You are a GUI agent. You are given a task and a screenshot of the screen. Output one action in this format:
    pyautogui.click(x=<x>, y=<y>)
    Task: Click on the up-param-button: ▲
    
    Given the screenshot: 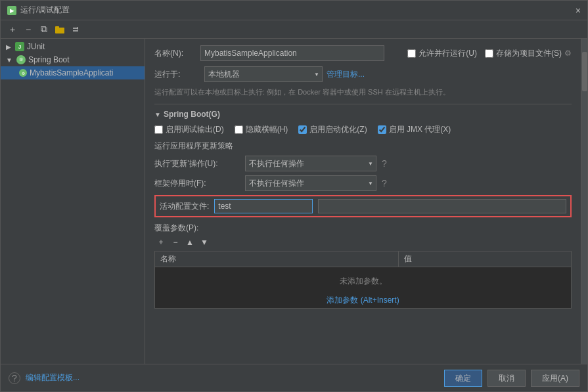 What is the action you would take?
    pyautogui.click(x=190, y=242)
    